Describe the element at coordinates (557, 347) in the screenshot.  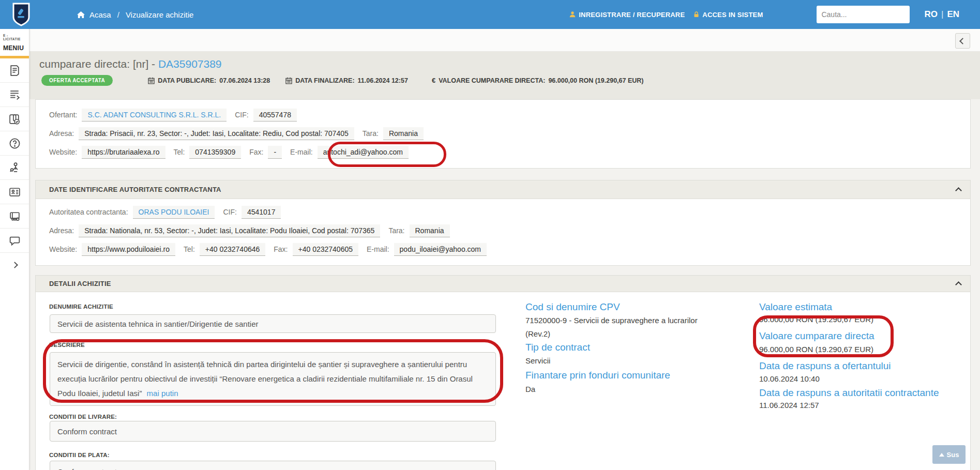
I see `tip-contract-heading-link: Tip de contract` at that location.